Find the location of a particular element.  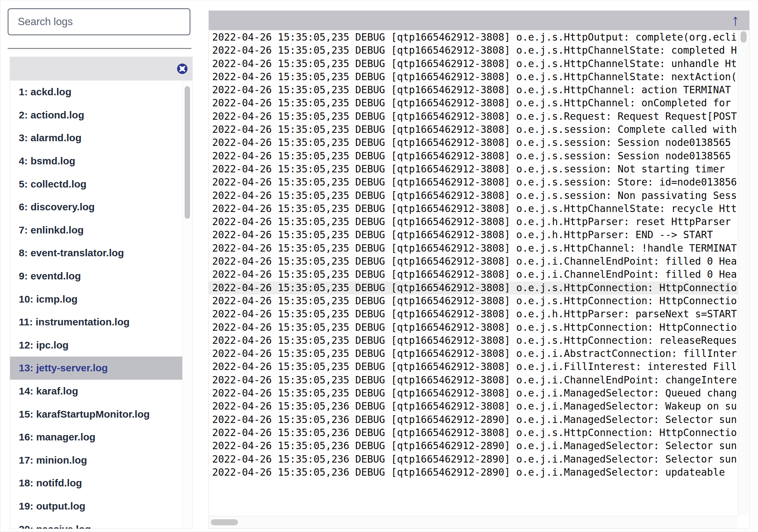

sidebar-scrollbar-thumb is located at coordinates (187, 152).